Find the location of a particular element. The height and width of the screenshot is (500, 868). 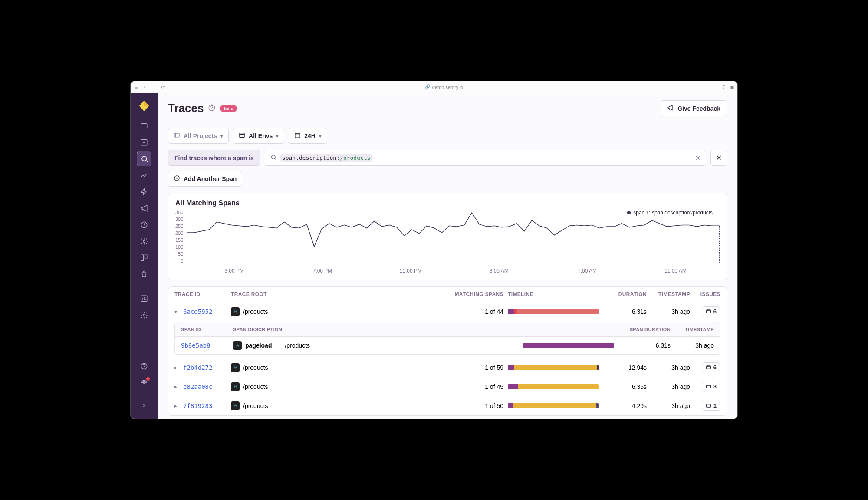

megaphone-icon is located at coordinates (671, 109).